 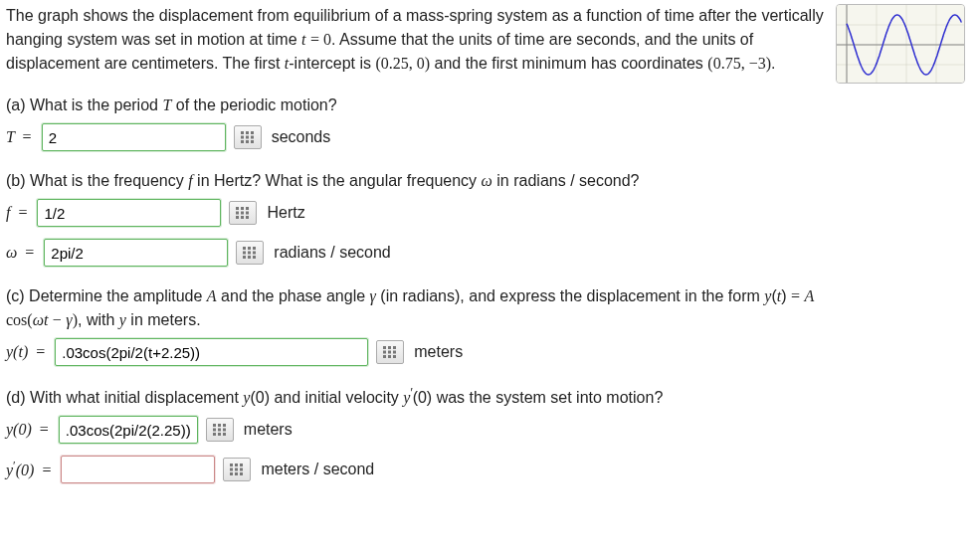 What do you see at coordinates (18, 213) in the screenshot?
I see `prefix-f: f =` at bounding box center [18, 213].